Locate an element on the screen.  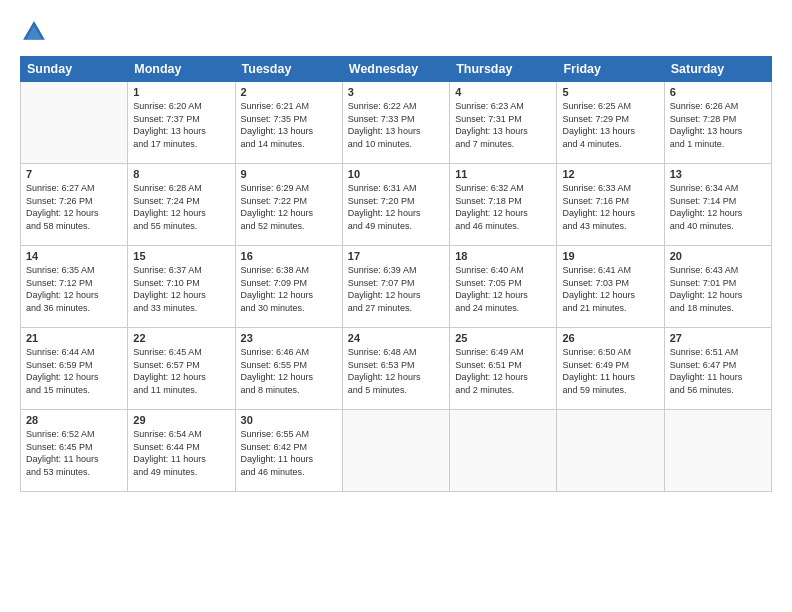
day-number: 16 is located at coordinates (289, 256).